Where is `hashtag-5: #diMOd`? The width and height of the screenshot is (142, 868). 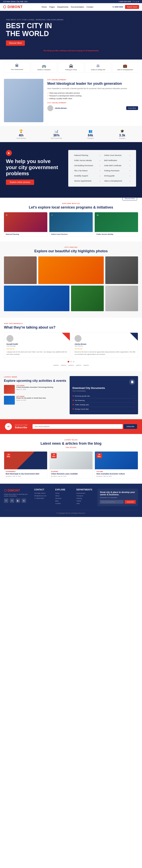
hashtag-5: #diMOd is located at coordinates (86, 365).